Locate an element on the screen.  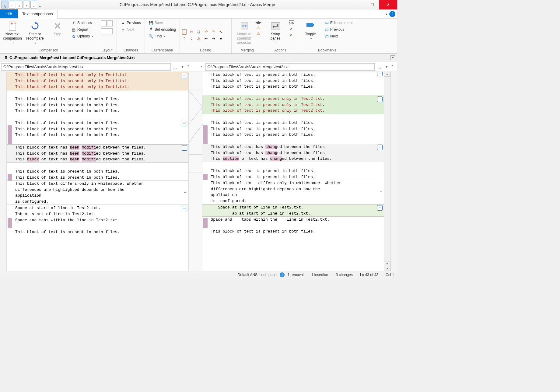
merge-up-icon: ⇡ is located at coordinates (184, 38).